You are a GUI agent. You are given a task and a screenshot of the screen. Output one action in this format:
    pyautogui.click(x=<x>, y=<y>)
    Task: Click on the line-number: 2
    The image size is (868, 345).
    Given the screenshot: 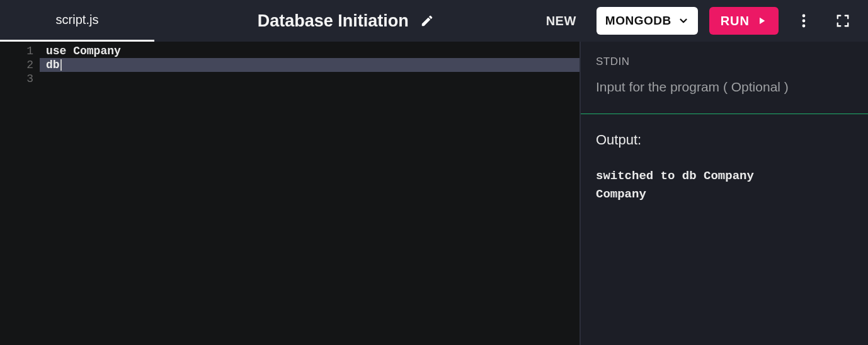 What is the action you would take?
    pyautogui.click(x=16, y=65)
    